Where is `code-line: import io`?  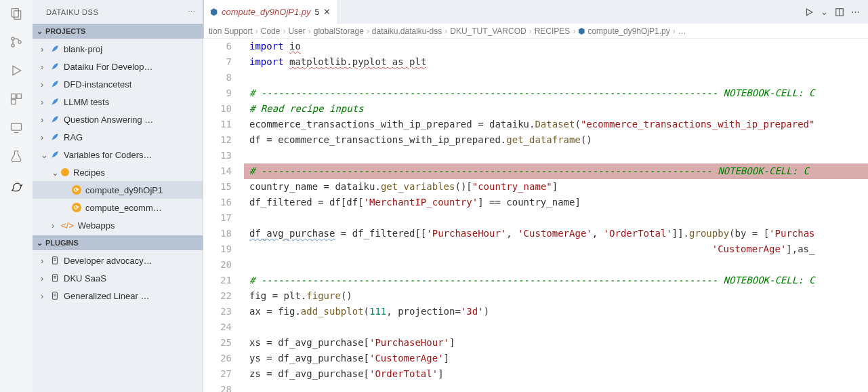
code-line: import io is located at coordinates (556, 46).